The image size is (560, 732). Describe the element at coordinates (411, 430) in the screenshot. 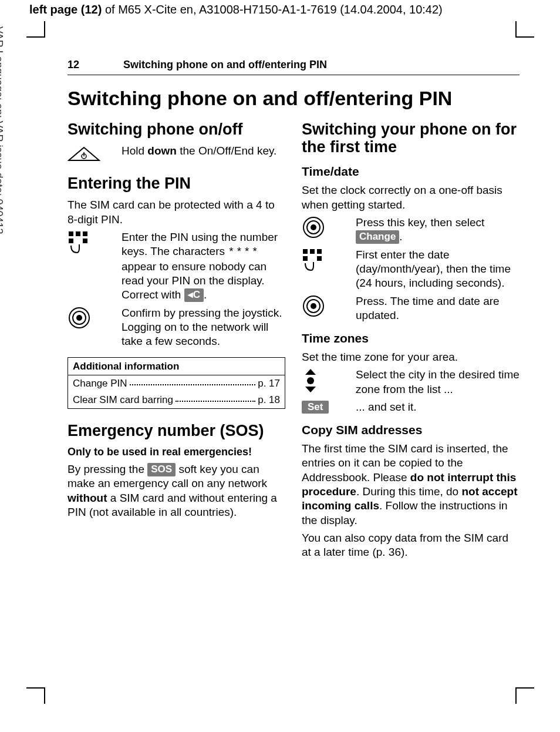

I see `heading-copy-sim: Copy SIM addresses` at that location.